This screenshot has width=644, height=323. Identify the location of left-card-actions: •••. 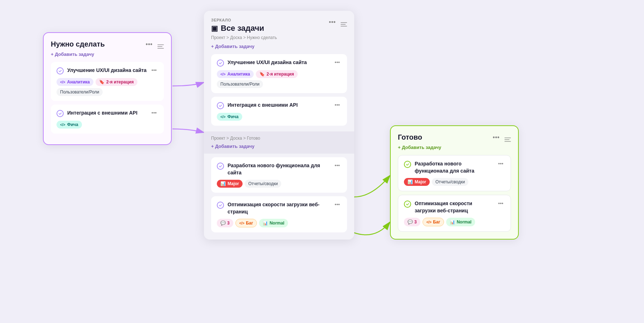
(154, 44).